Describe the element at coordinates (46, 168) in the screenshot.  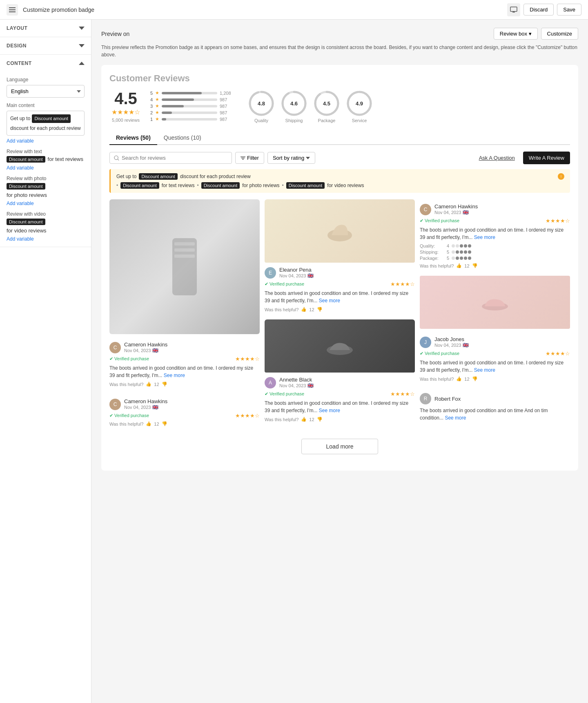
I see `add-variable-2: Add variable` at that location.